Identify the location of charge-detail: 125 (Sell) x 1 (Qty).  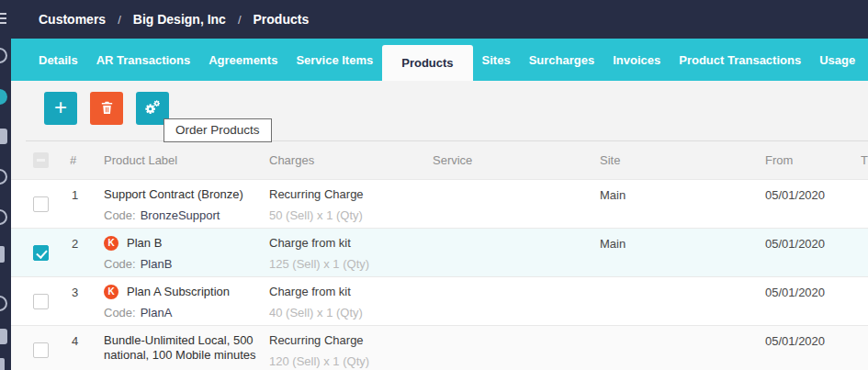
(351, 264).